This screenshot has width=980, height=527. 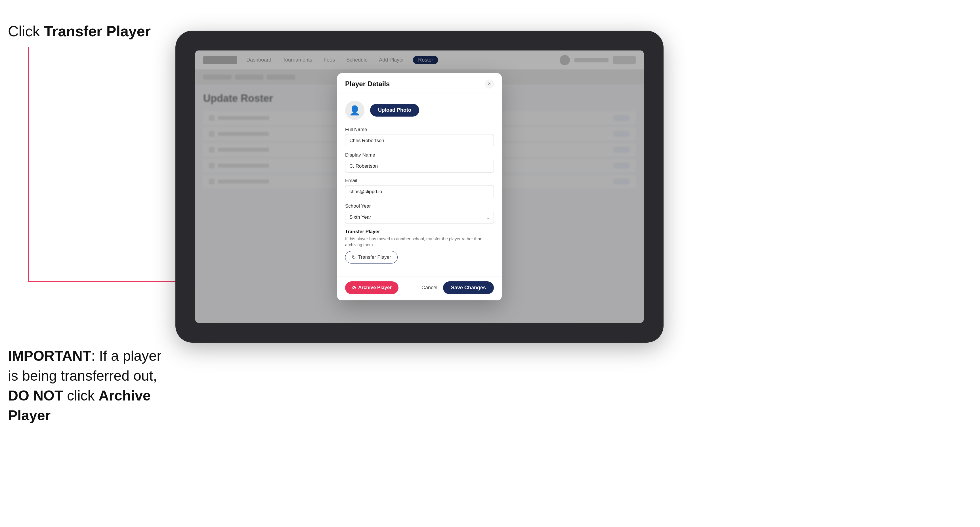 What do you see at coordinates (371, 257) in the screenshot?
I see `transfer-player-button: ↻ Transfer Player` at bounding box center [371, 257].